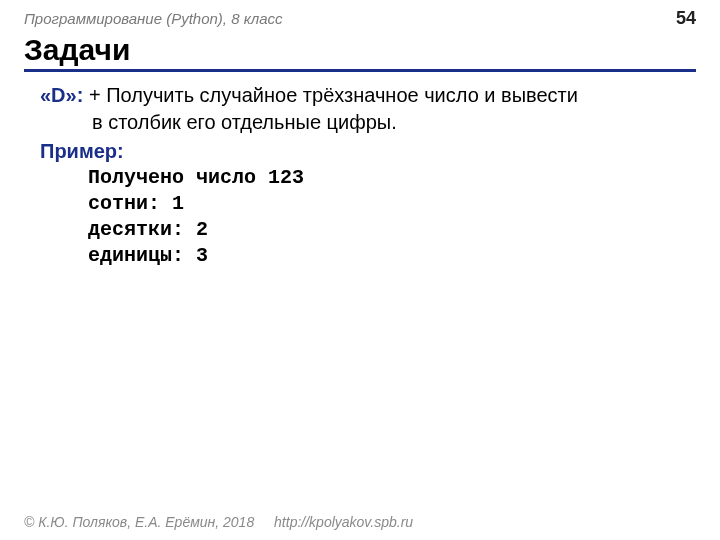 This screenshot has width=720, height=540. Describe the element at coordinates (154, 18) in the screenshot. I see `breadcrumb: Программирование (Python), 8 класс` at that location.